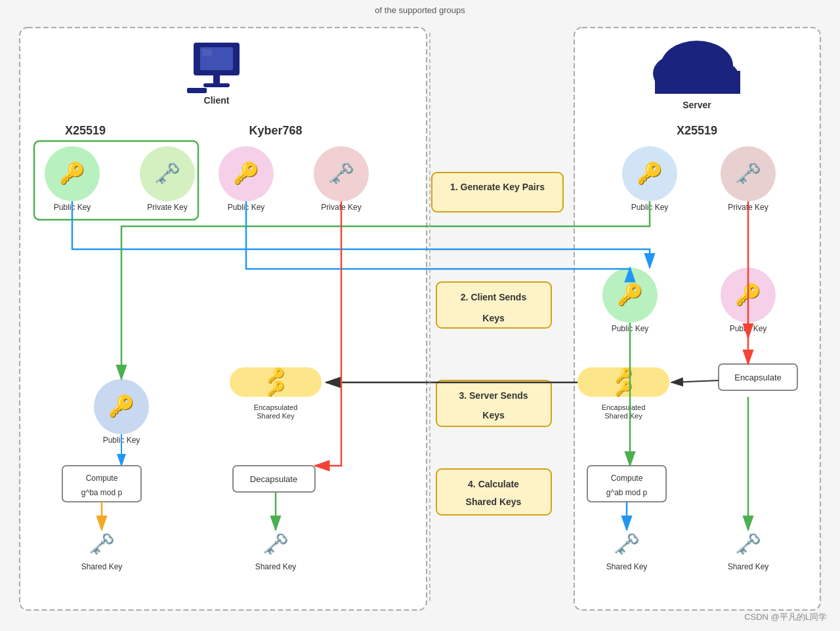 Image resolution: width=840 pixels, height=631 pixels. What do you see at coordinates (494, 484) in the screenshot?
I see `svg-text: 4. Calculate` at bounding box center [494, 484].